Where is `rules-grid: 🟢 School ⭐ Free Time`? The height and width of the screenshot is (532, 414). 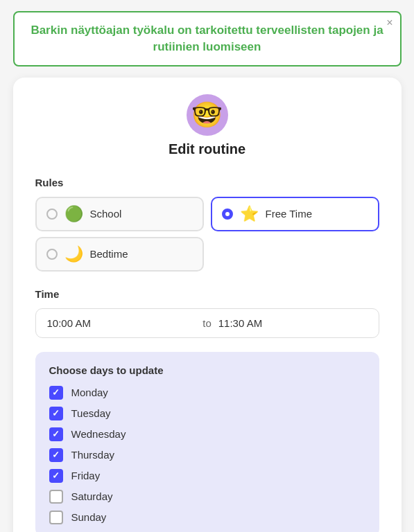
rules-grid: 🟢 School ⭐ Free Time is located at coordinates (207, 214).